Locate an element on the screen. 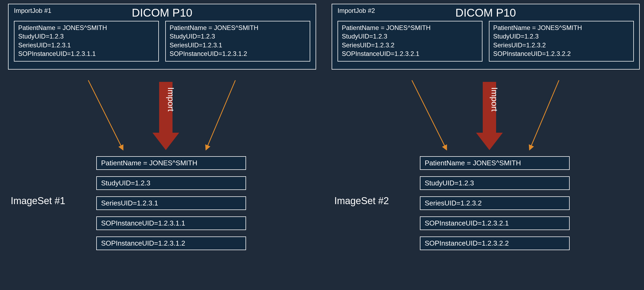 The height and width of the screenshot is (290, 644). result-box: SeriesUID=1.2.3.2 is located at coordinates (495, 203).